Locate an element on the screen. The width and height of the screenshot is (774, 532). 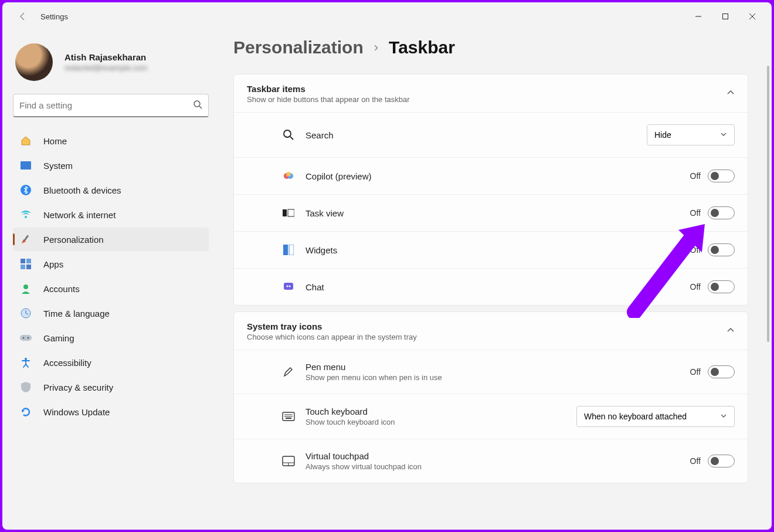
row-label: Touch keyboard is located at coordinates (436, 412).